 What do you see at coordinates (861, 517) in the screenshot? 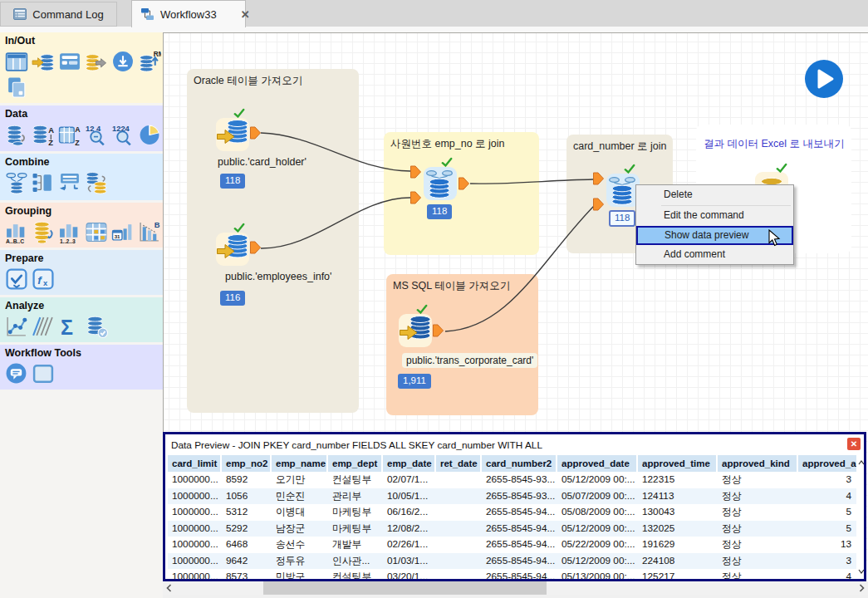
I see `table-vertical-scrollbar` at bounding box center [861, 517].